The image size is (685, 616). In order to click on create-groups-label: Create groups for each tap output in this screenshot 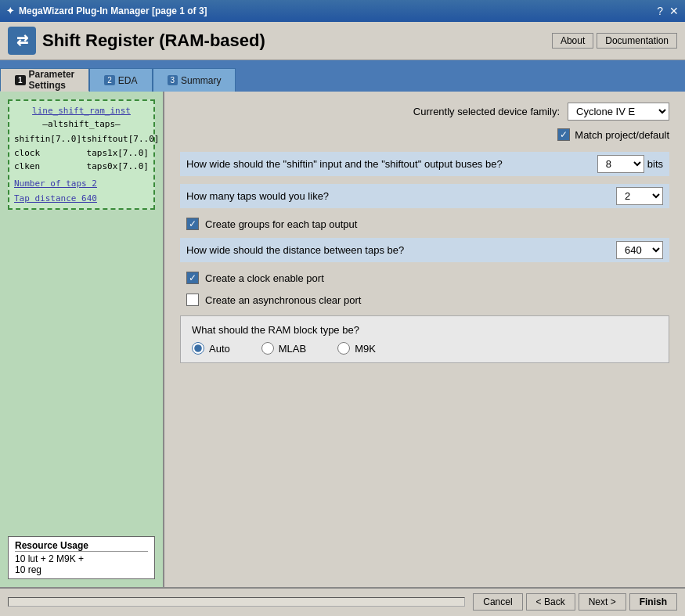, I will do `click(281, 224)`.